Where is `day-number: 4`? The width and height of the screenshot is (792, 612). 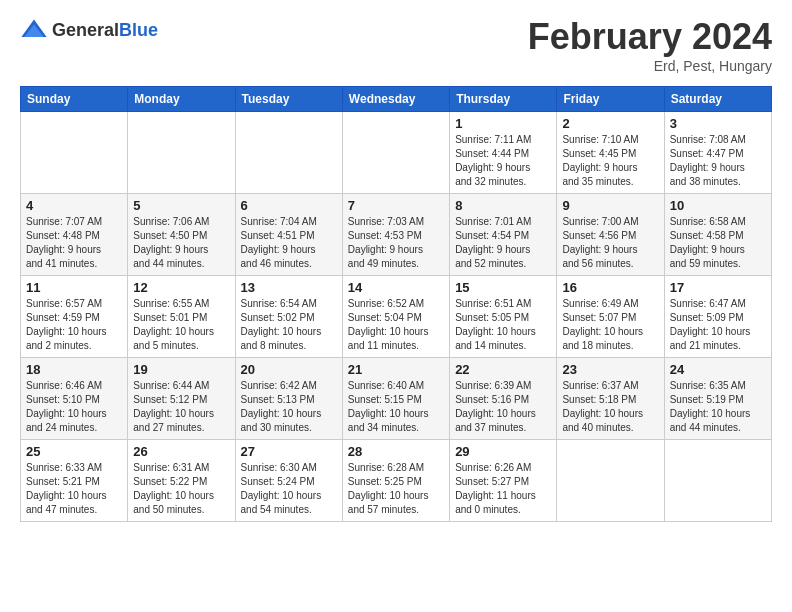
day-number: 4 is located at coordinates (74, 206).